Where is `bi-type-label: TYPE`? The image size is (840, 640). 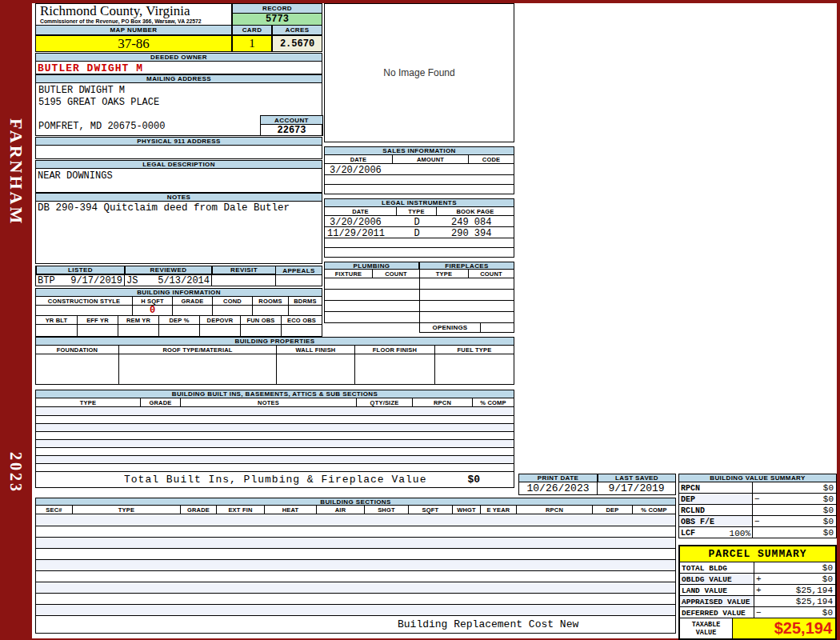 bi-type-label: TYPE is located at coordinates (88, 402).